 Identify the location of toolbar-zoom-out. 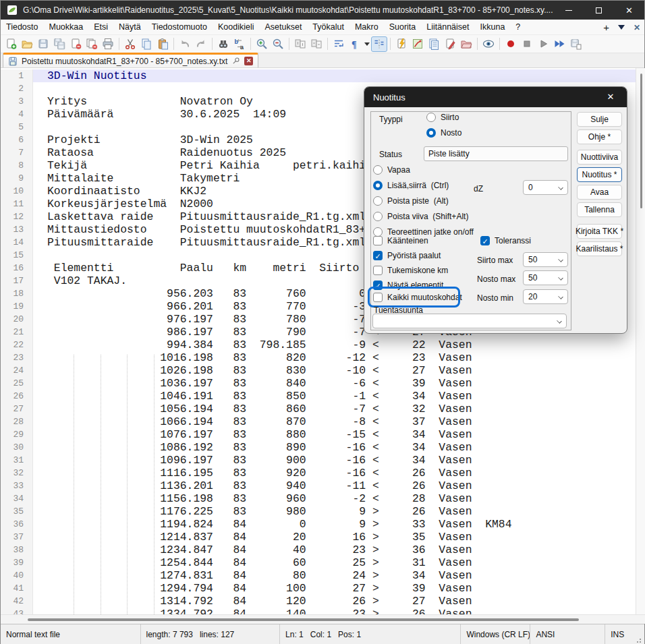
(278, 45).